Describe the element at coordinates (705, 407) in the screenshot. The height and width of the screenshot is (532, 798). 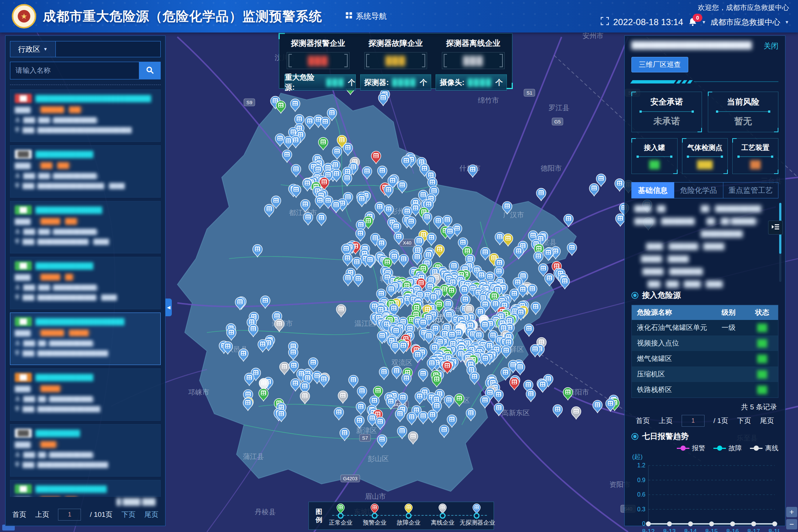
I see `table-records-count: 共 5 条记录` at that location.